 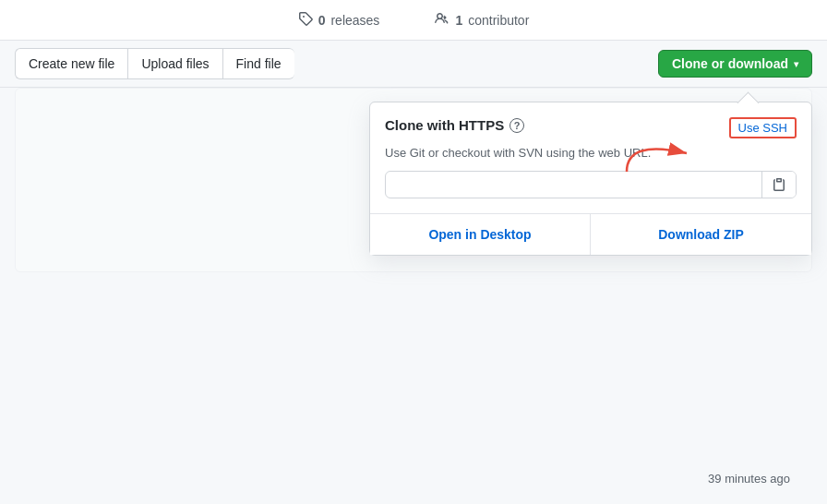 I want to click on arrow-pointer, so click(x=659, y=155).